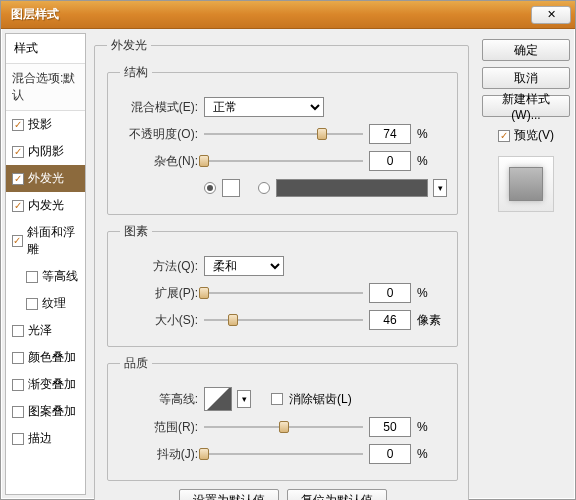 The image size is (576, 500). Describe the element at coordinates (46, 88) in the screenshot. I see `blending-options-row: 混合选项:默认` at that location.